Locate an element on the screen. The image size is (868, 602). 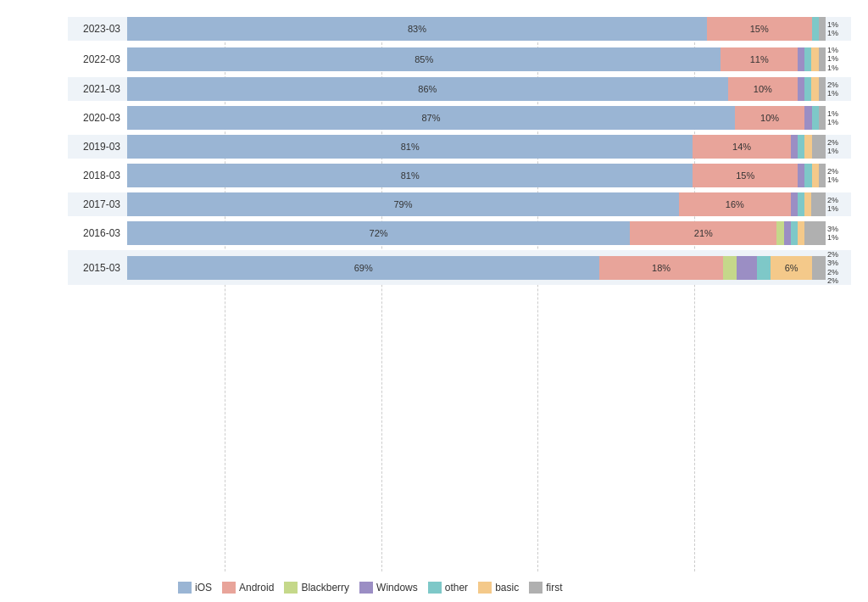
side-label-windows-2017-03: 2% is located at coordinates (839, 200).